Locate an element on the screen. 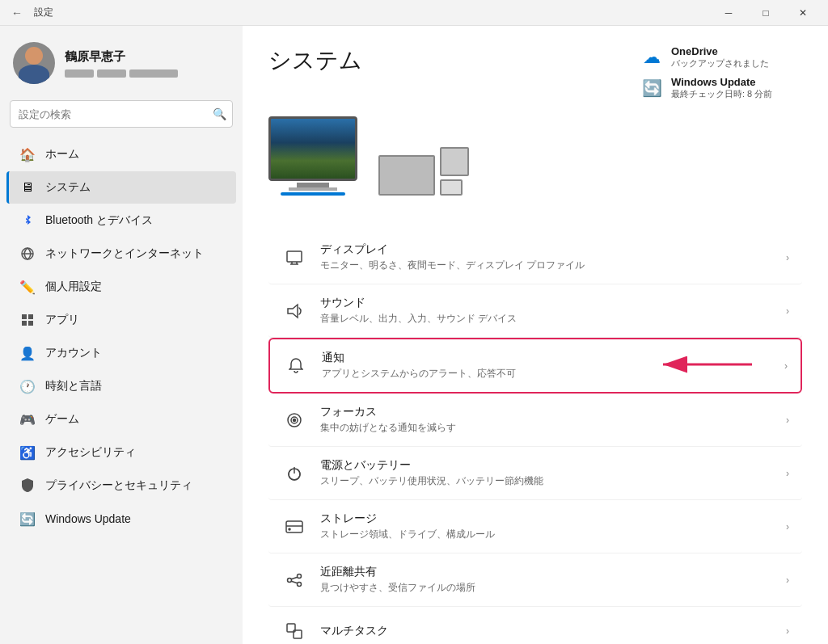 The image size is (828, 644). power-text: 電源とバッテリー スリープ、バッテリ使用状況、バッテリー節約機能 is located at coordinates (553, 474).